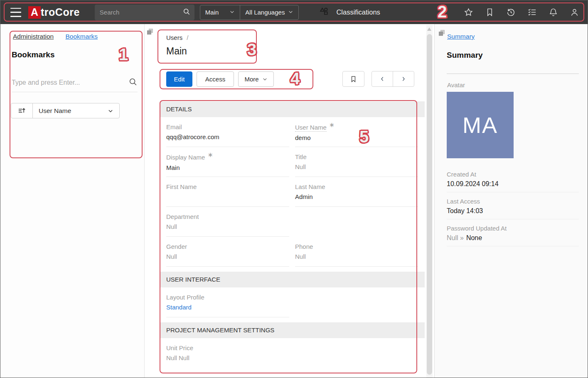 The image size is (588, 378). Describe the element at coordinates (82, 37) in the screenshot. I see `breadcrumb-bookmarks-link: Bookmarks` at that location.